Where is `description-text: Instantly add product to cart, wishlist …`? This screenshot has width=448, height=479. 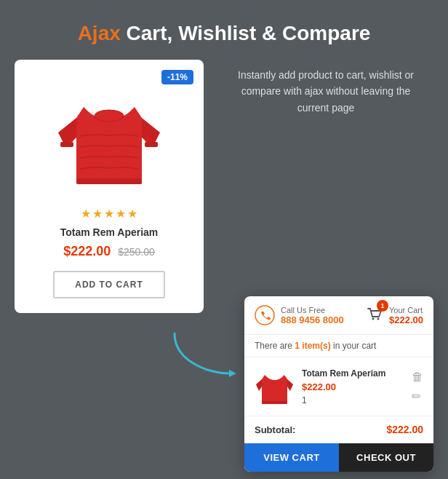 description-text: Instantly add product to cart, wishlist … is located at coordinates (326, 92).